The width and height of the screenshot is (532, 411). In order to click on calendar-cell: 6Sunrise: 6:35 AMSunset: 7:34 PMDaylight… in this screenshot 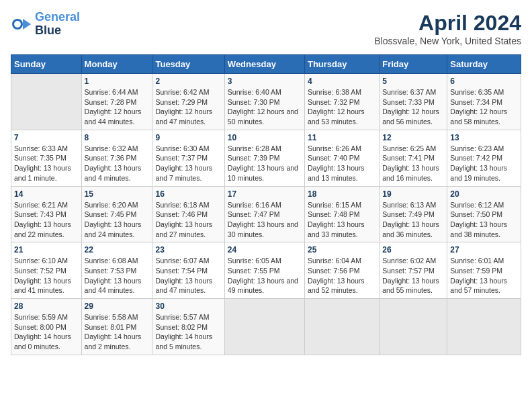, I will do `click(484, 102)`.